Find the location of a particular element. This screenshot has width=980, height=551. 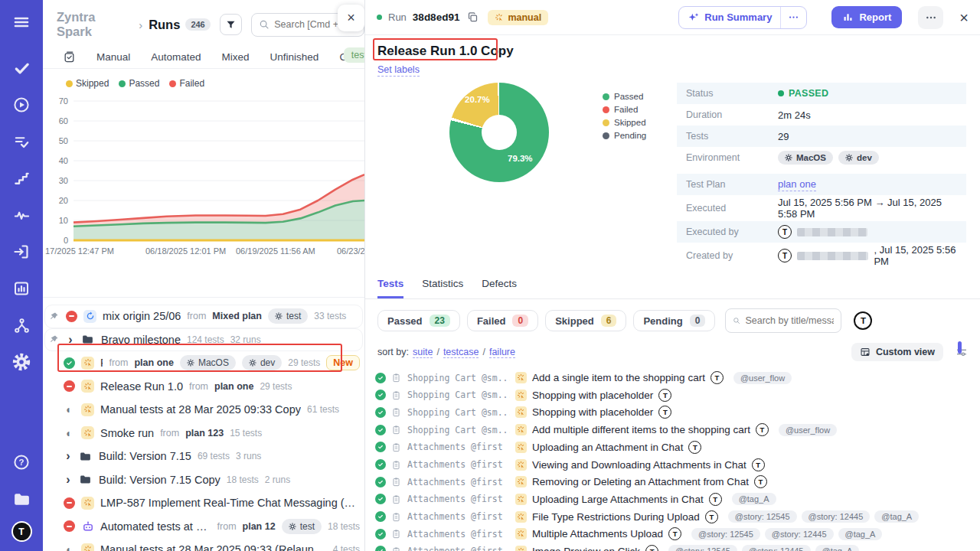

donut-legend-skipped: Skipped is located at coordinates (625, 122).